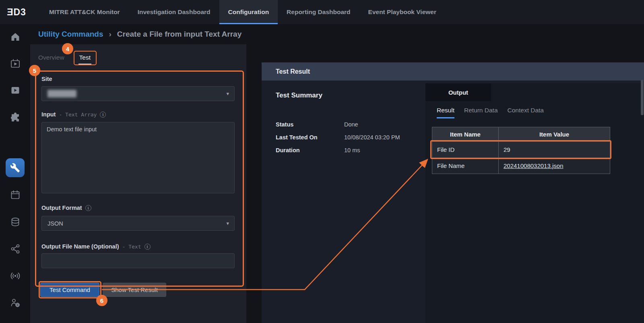 The height and width of the screenshot is (323, 644). What do you see at coordinates (490, 113) in the screenshot?
I see `output-sub-tabs: Result Return Data Context Data` at bounding box center [490, 113].